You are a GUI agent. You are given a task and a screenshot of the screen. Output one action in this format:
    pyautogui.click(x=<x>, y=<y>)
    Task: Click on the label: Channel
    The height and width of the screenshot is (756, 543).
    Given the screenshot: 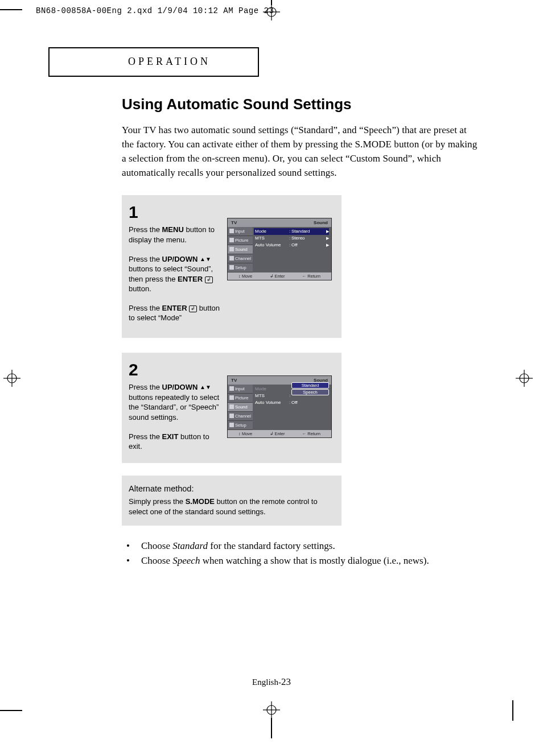 What is the action you would take?
    pyautogui.click(x=243, y=416)
    